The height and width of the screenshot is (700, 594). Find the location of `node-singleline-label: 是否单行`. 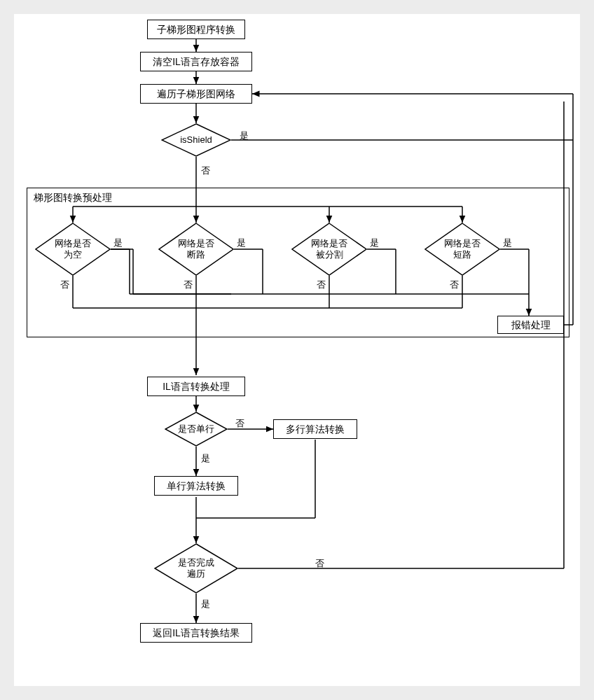

node-singleline-label: 是否单行 is located at coordinates (196, 429).